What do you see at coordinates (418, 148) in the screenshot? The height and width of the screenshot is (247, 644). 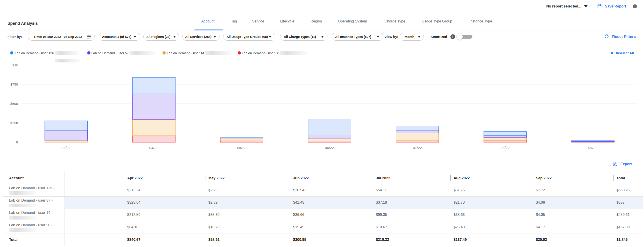 I see `svg-text: 07/22` at bounding box center [418, 148].